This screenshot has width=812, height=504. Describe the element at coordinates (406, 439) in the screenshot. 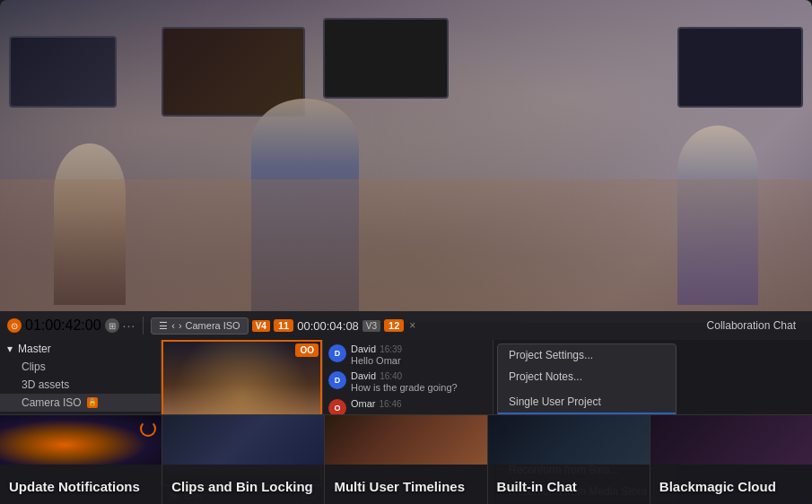

I see `card-img-timelines` at that location.